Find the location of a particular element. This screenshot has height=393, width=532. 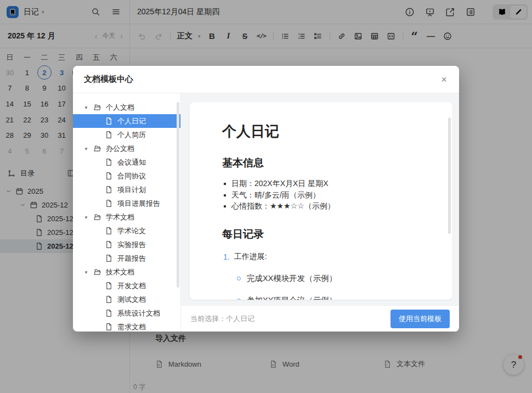

bullet-text: 日期：202X年X月X日 星期X is located at coordinates (280, 184).